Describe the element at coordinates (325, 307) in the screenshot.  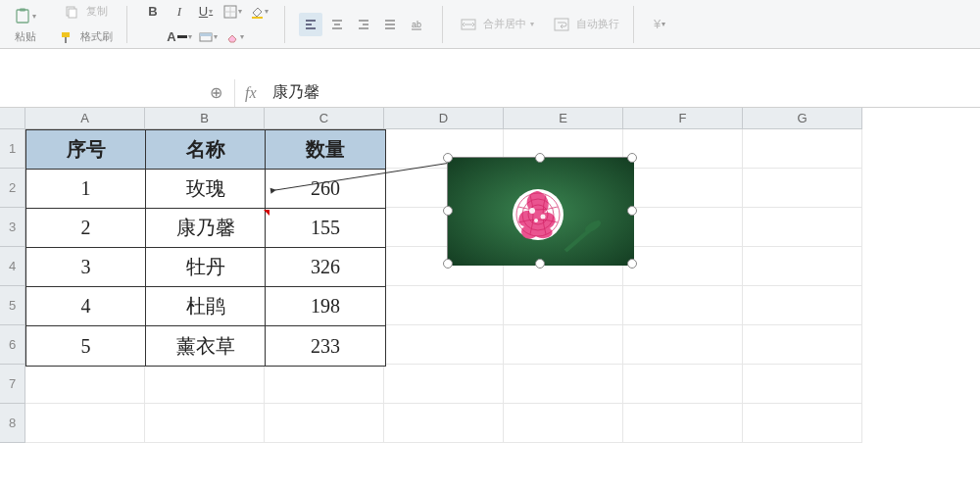
I see `table-cell: 198` at that location.